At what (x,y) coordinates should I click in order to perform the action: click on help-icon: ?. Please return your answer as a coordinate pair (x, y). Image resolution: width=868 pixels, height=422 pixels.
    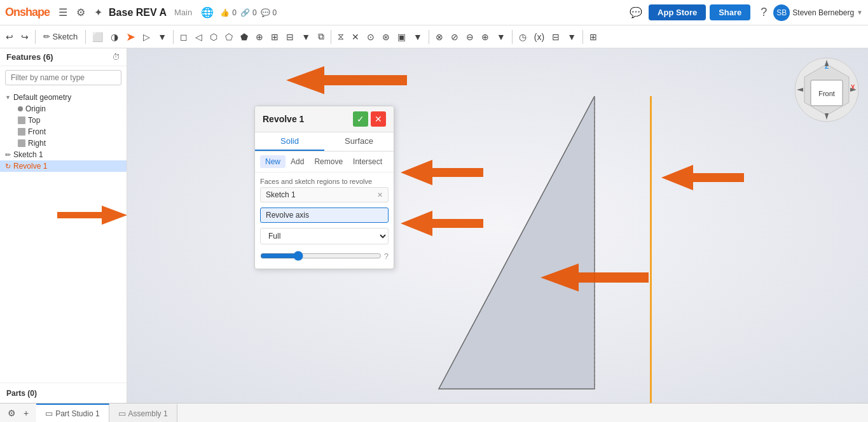
    Looking at the image, I should click on (387, 256).